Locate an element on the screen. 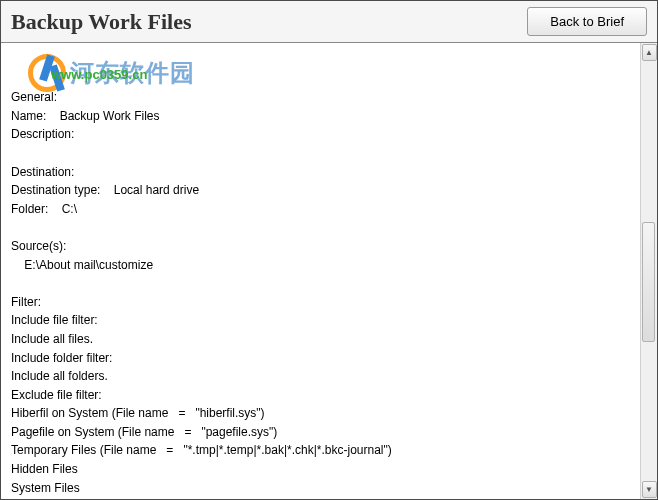  page-title: Backup Work Files is located at coordinates (102, 22).